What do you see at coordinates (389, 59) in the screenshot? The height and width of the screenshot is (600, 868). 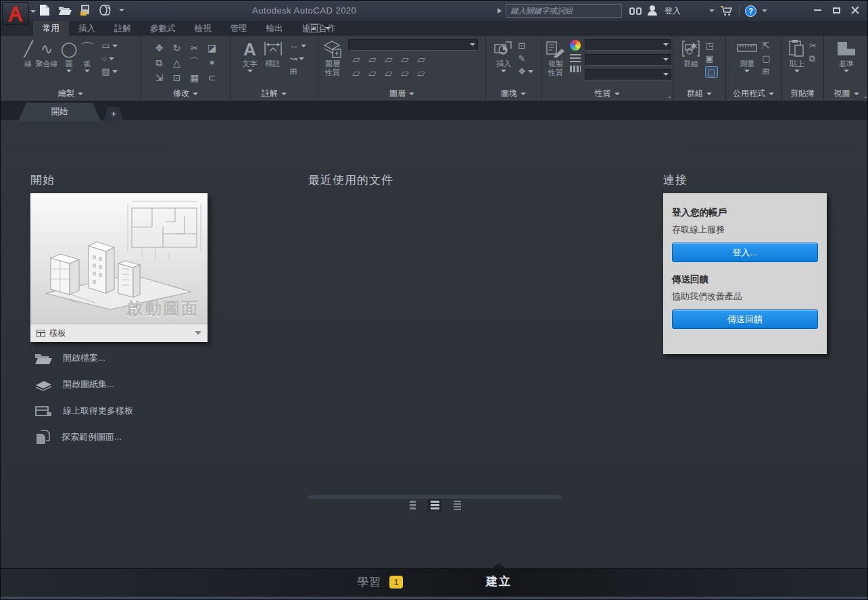 I see `layer-freeze-icon: ▱` at bounding box center [389, 59].